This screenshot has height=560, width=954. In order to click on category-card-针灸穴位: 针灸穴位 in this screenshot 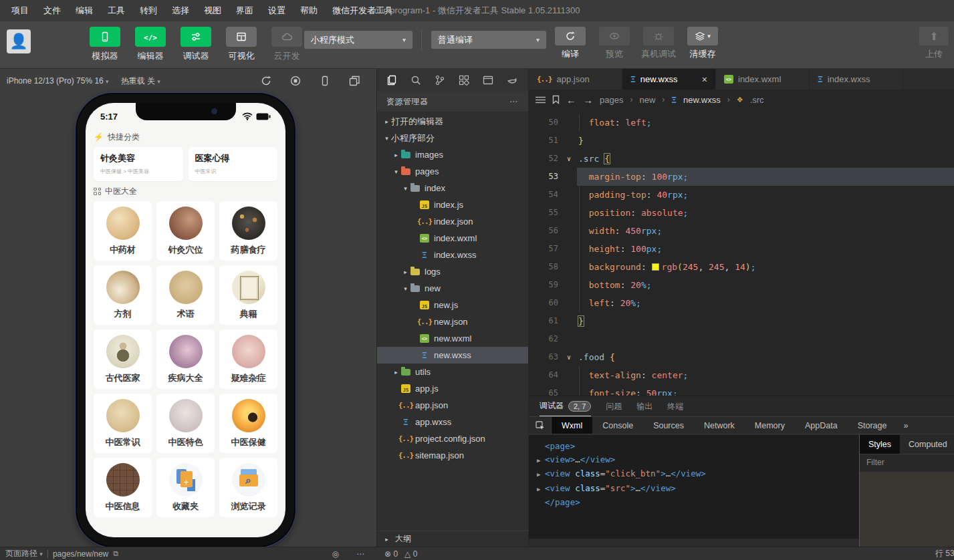, I will do `click(186, 231)`.